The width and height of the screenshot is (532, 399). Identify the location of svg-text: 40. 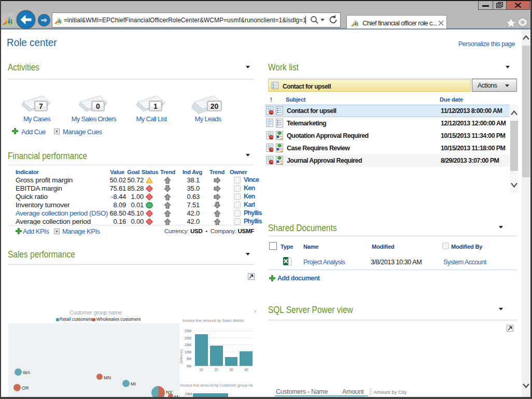
(246, 370).